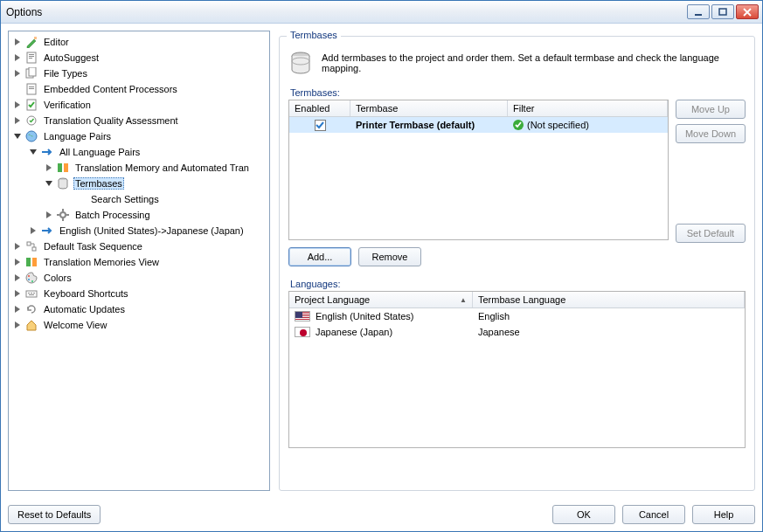 The width and height of the screenshot is (763, 532). What do you see at coordinates (587, 108) in the screenshot?
I see `col-filter: Filter` at bounding box center [587, 108].